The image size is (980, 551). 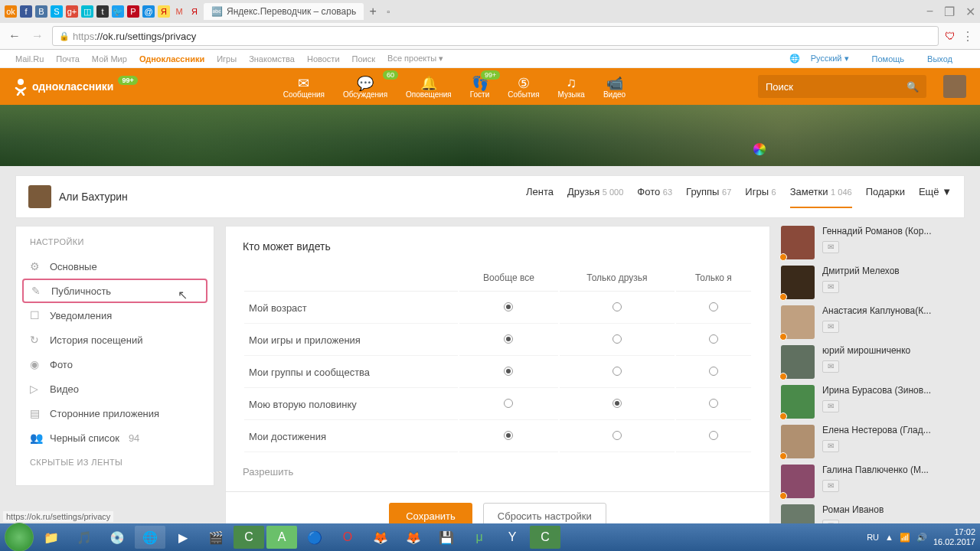 I want to click on tab-photos: Фото 63, so click(x=655, y=197).